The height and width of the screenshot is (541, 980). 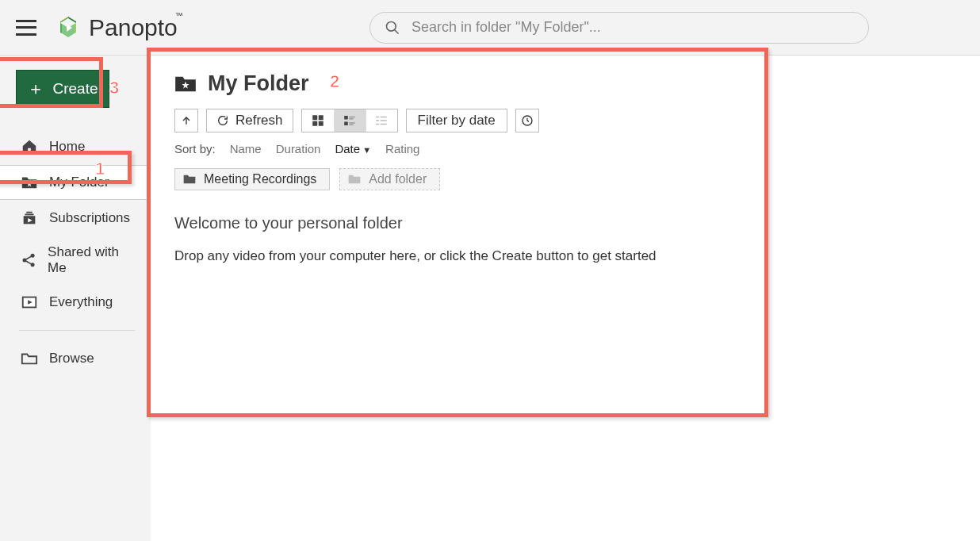 I want to click on sidebar-item-label: Everything, so click(x=81, y=302).